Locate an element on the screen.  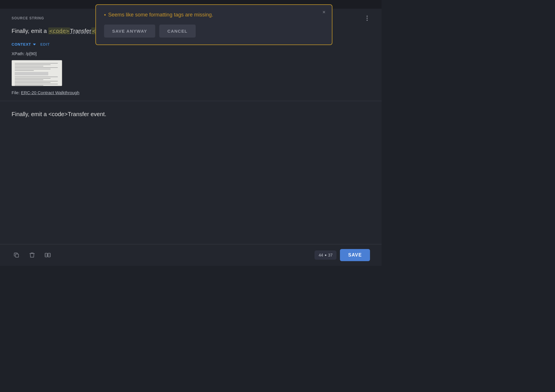
delete-button is located at coordinates (32, 255).